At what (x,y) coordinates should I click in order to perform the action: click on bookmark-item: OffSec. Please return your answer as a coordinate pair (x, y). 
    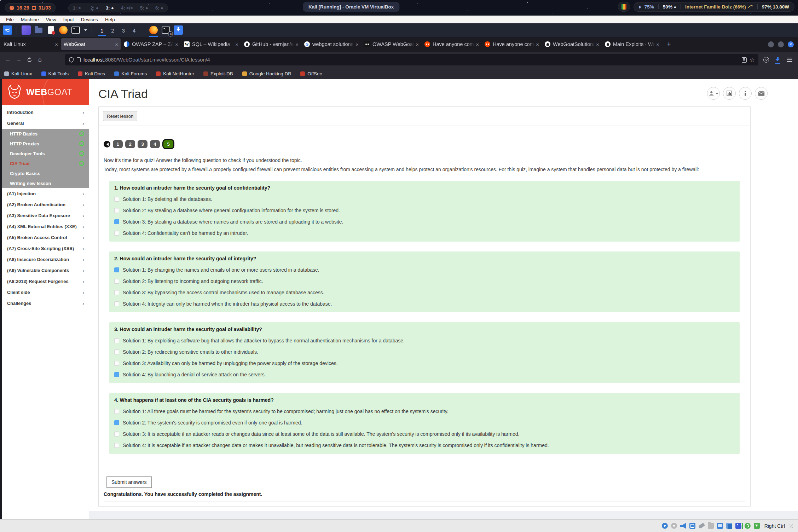
    Looking at the image, I should click on (311, 74).